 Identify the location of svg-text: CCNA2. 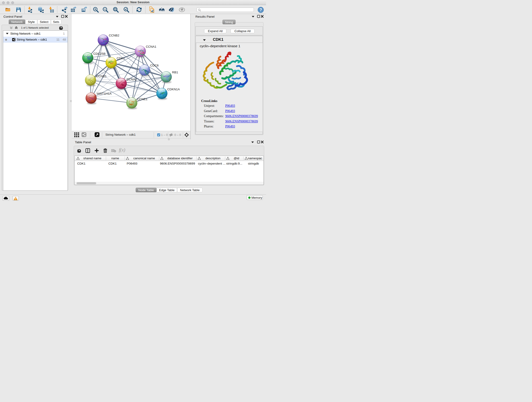
(132, 79).